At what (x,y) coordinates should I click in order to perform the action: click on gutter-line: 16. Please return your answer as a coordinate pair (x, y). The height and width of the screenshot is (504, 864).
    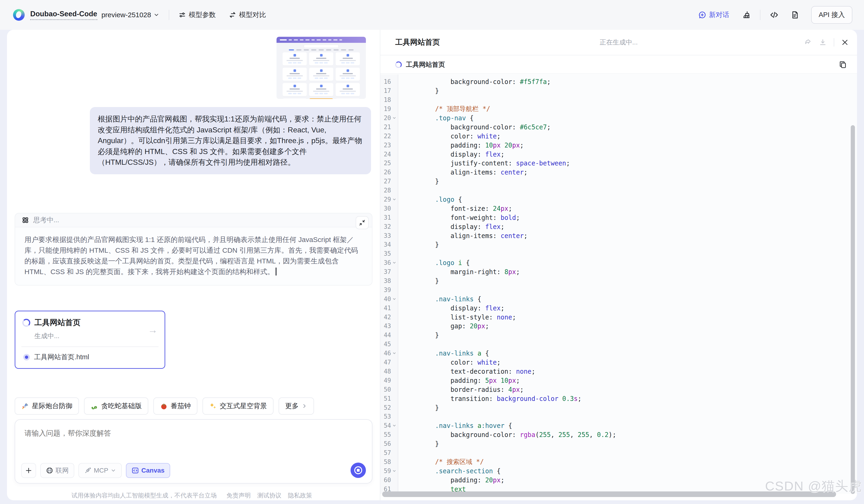
    Looking at the image, I should click on (389, 82).